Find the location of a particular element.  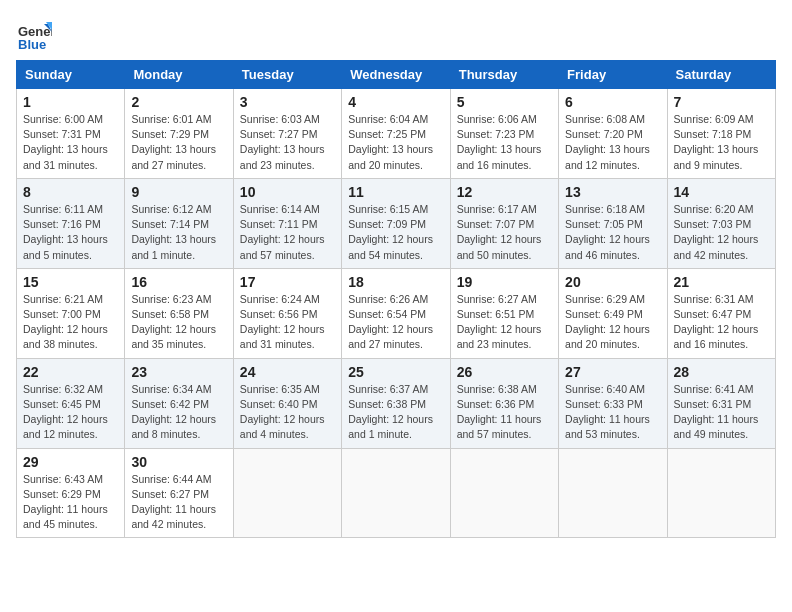

day-info: Sunrise: 6:44 AM Sunset: 6:27 PM Dayligh… is located at coordinates (178, 502).